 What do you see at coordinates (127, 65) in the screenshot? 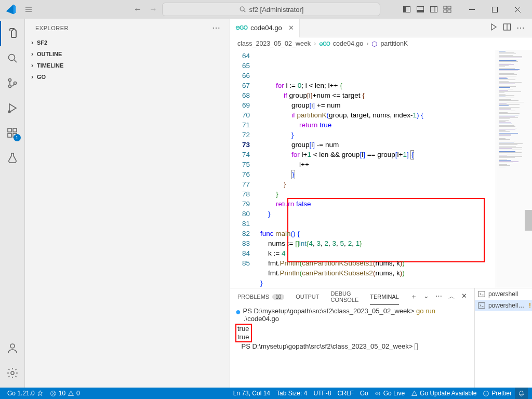
I see `sidebar-section-timeline: ›TIMELINE` at bounding box center [127, 65].